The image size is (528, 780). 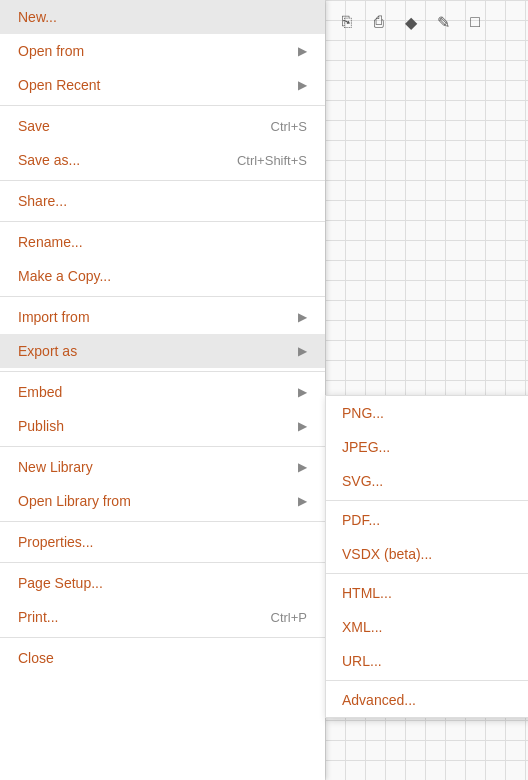 What do you see at coordinates (289, 618) in the screenshot?
I see `menu-shortcut-print: Ctrl+P` at bounding box center [289, 618].